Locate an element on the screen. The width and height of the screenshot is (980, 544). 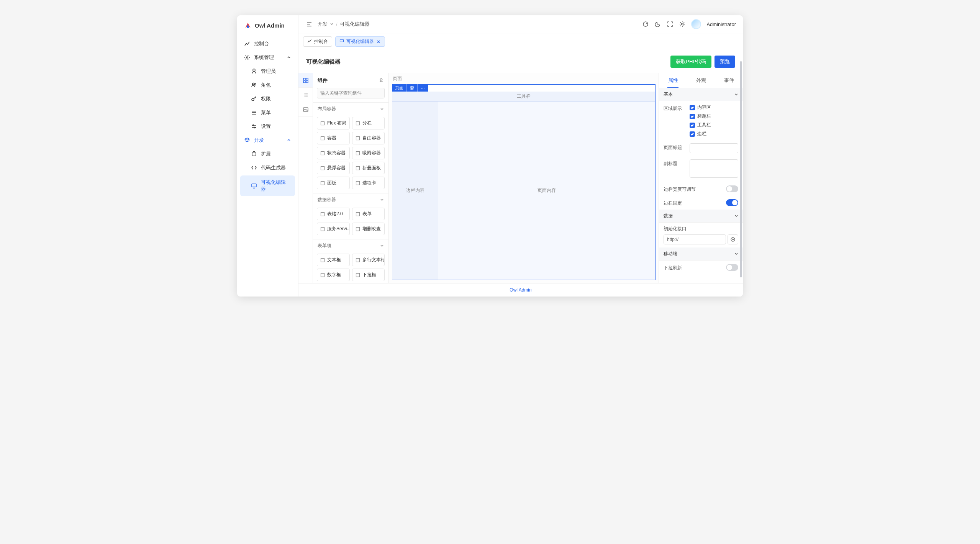
settings-icon is located at coordinates (682, 24).